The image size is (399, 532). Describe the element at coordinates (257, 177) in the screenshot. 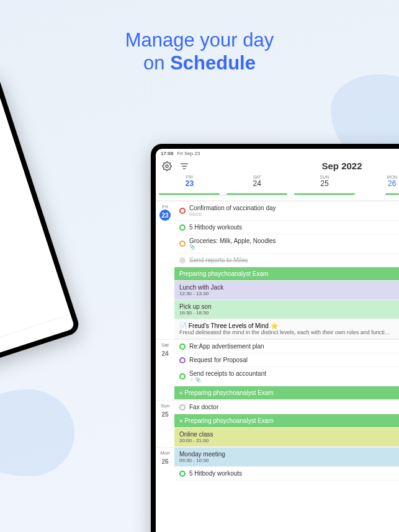

I see `dow-label: SAT` at that location.